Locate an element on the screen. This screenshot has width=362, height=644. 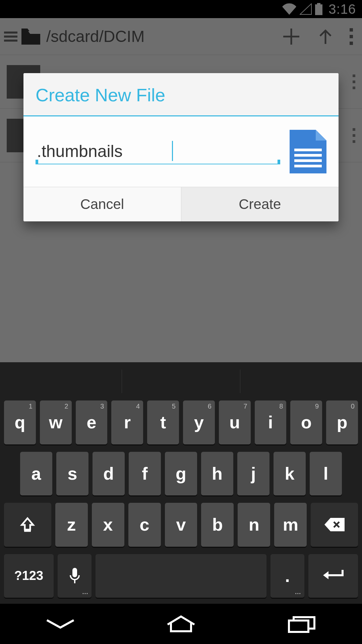
filename-input is located at coordinates (158, 152).